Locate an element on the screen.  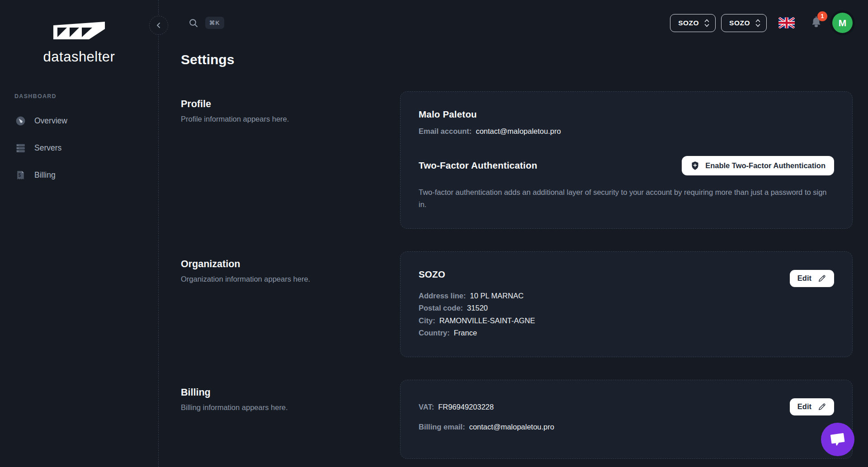
sidebar-item-overview: Overview is located at coordinates (79, 121).